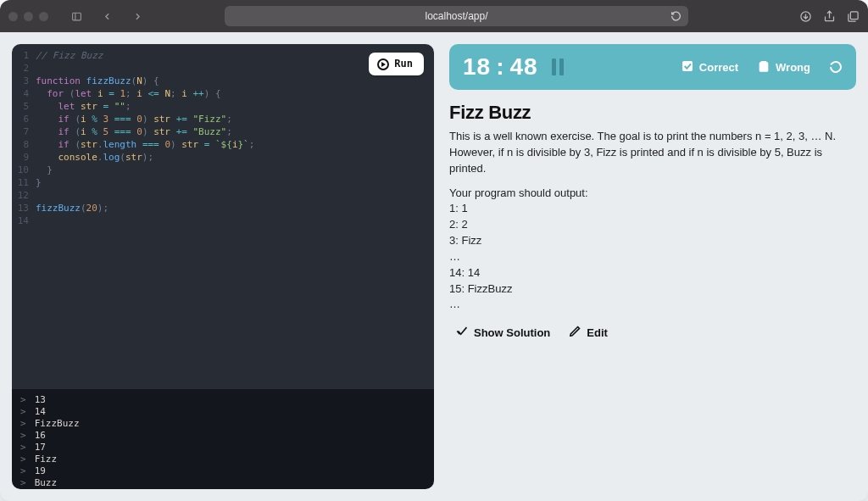 Image resolution: width=868 pixels, height=501 pixels. I want to click on wrong-button: Wrong, so click(783, 68).